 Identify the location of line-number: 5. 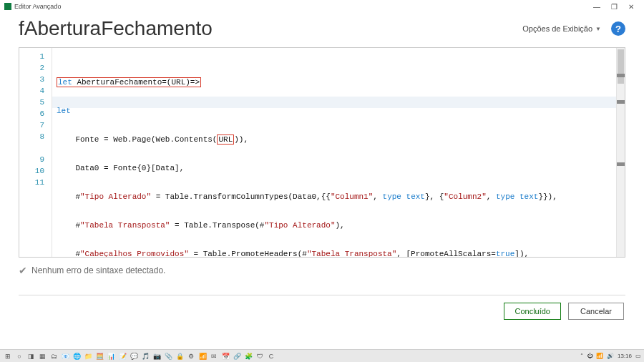
(36, 102).